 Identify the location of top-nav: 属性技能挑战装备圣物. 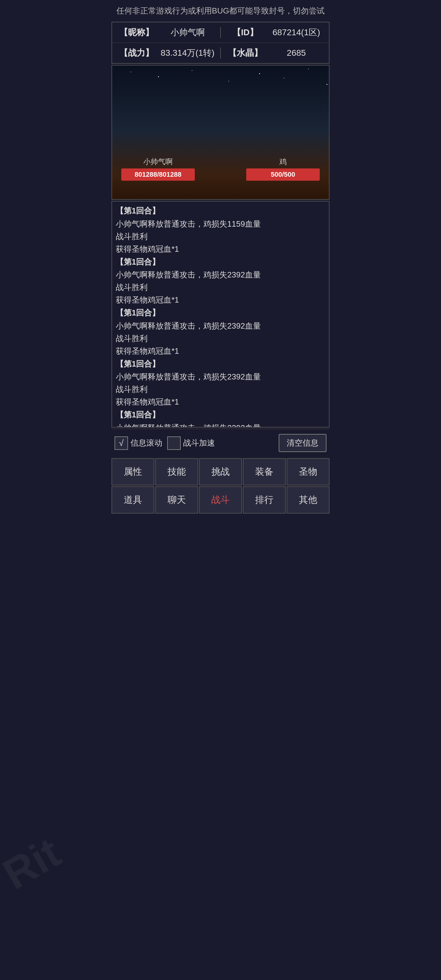
(221, 472).